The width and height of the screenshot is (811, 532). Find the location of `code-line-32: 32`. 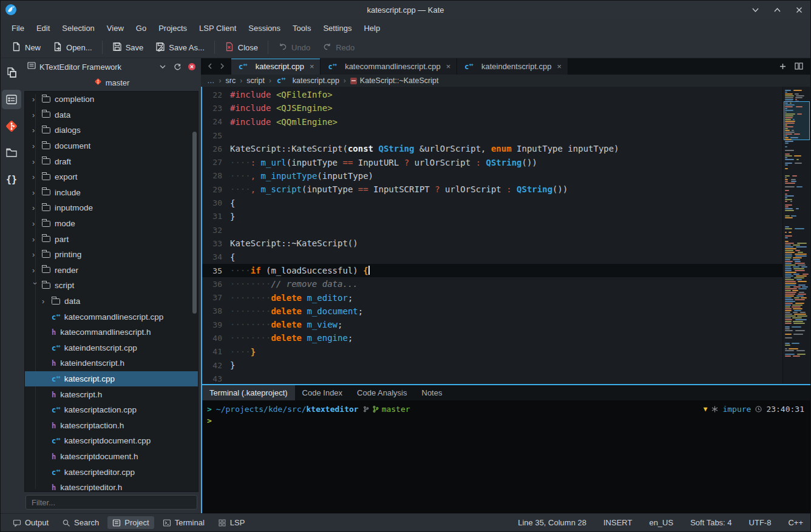

code-line-32: 32 is located at coordinates (492, 230).